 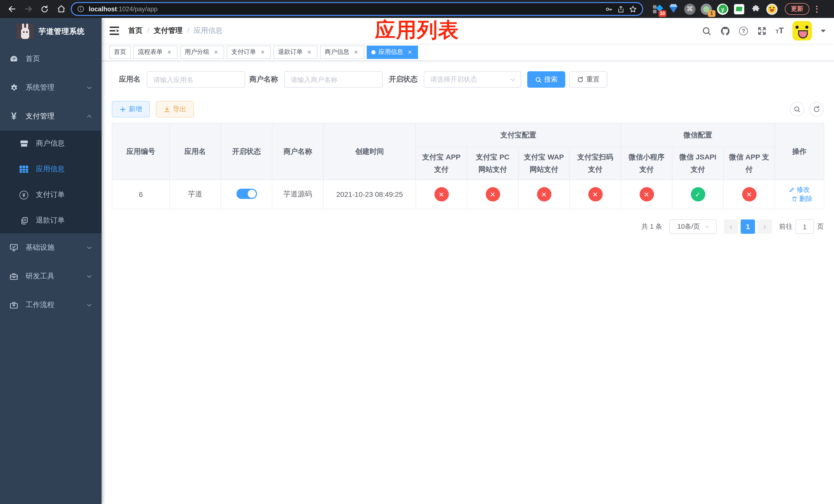 I want to click on status-select: 请选择开启状态, so click(x=473, y=79).